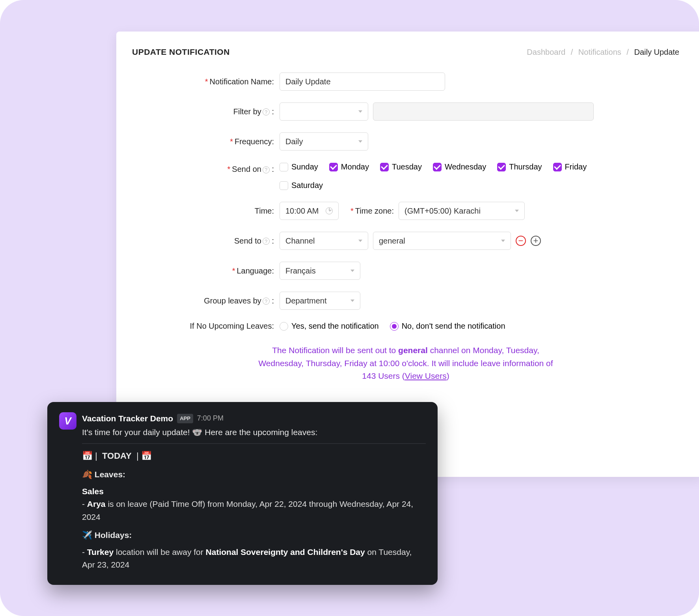  What do you see at coordinates (181, 52) in the screenshot?
I see `page-title: UPDATE NOTIFICATION` at bounding box center [181, 52].